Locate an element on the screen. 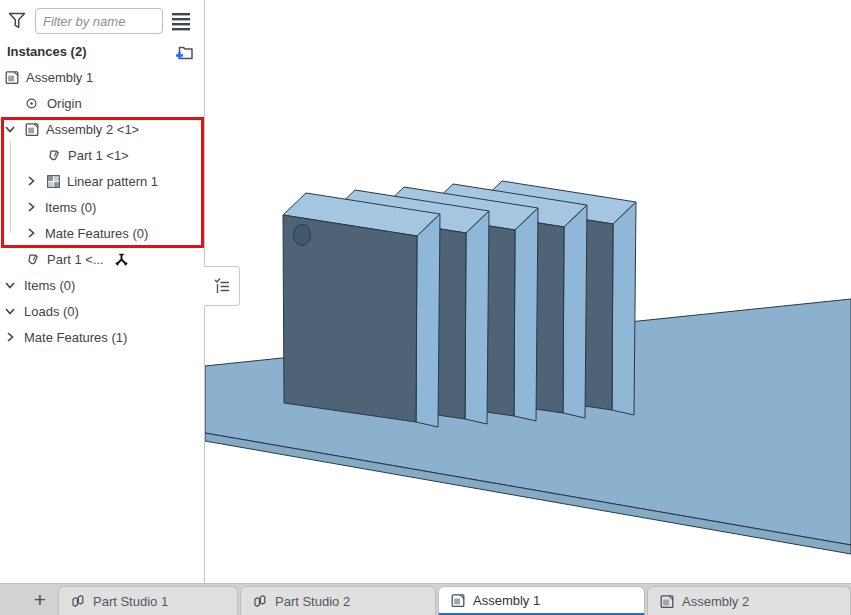 The image size is (851, 615). document-tab-bar: + Part Studio 1Part Studio 2Assembly 1As… is located at coordinates (426, 599).